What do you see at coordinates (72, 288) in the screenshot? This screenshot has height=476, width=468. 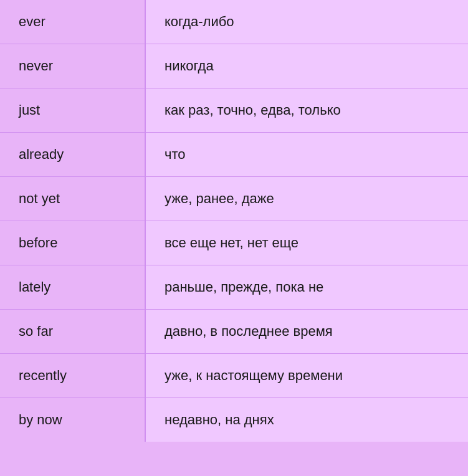 I see `english-word: lately` at bounding box center [72, 288].